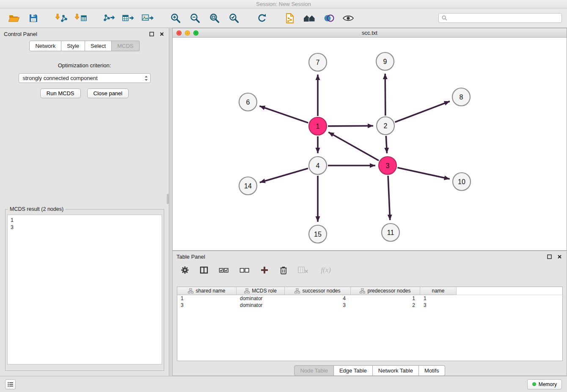  Describe the element at coordinates (61, 93) in the screenshot. I see `run-mcds-button: Run MCDS` at that location.